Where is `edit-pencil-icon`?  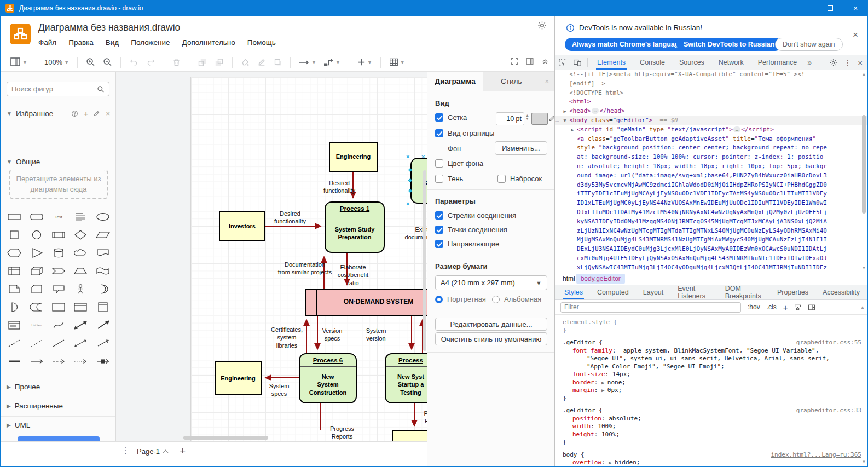
edit-pencil-icon is located at coordinates (97, 113).